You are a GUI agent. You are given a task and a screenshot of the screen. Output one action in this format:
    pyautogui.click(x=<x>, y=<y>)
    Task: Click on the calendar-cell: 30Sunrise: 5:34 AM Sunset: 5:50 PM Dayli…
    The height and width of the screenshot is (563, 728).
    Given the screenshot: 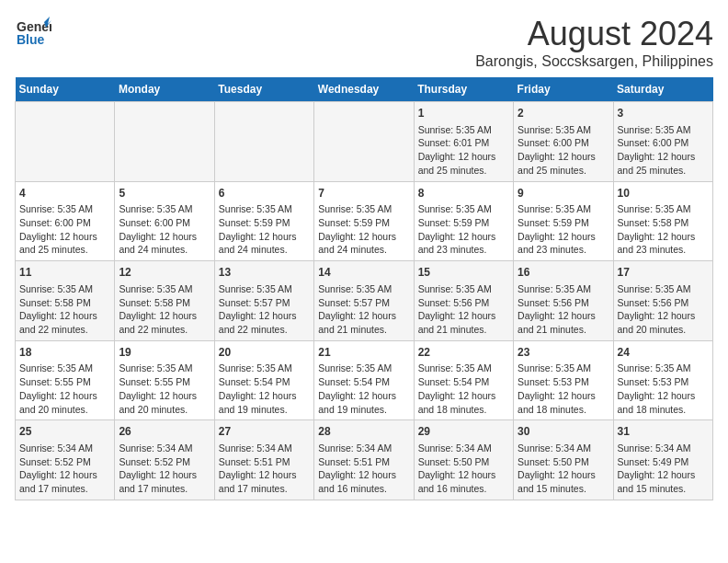 What is the action you would take?
    pyautogui.click(x=563, y=460)
    